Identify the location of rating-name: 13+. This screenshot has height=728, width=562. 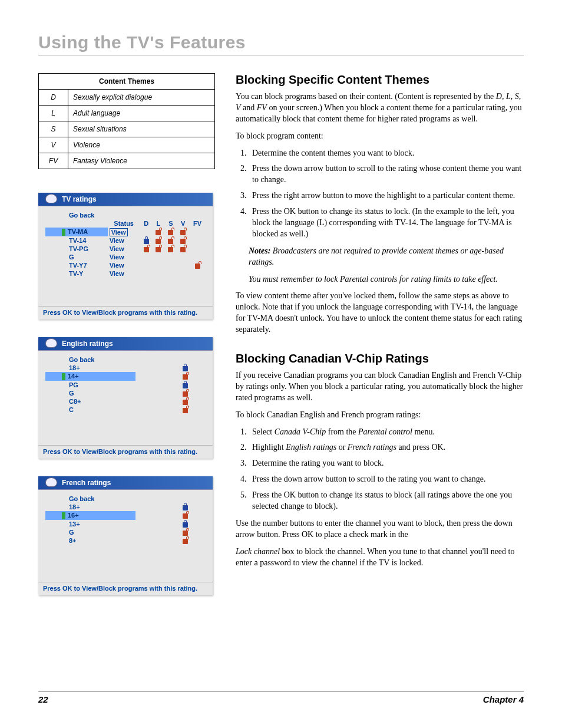
(91, 524).